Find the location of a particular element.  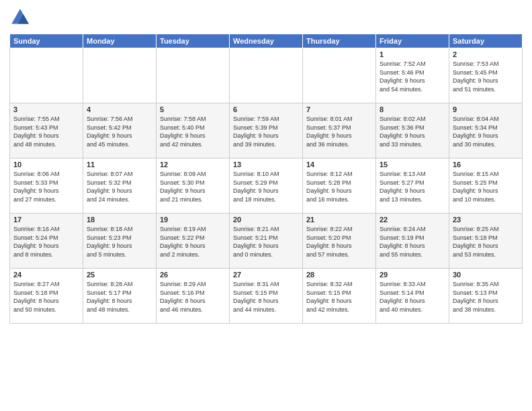

day-info: Sunrise: 7:53 AM Sunset: 5:45 PM Dayligh… is located at coordinates (486, 77).